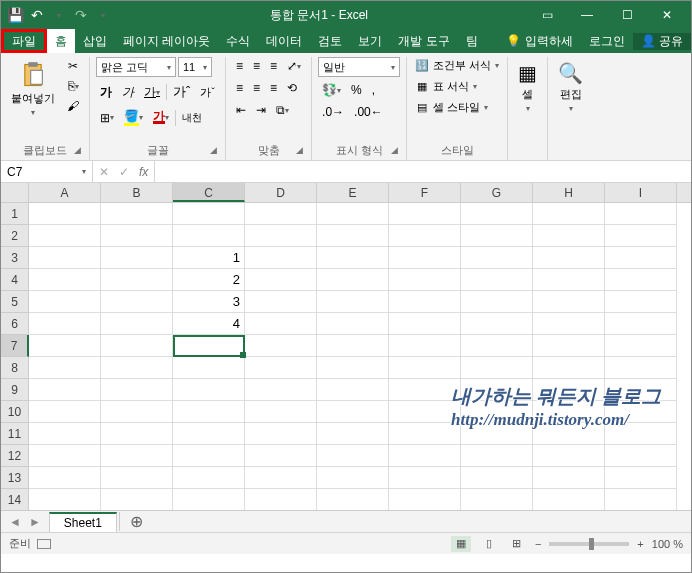 Image resolution: width=692 pixels, height=573 pixels. Describe the element at coordinates (15, 346) in the screenshot. I see `row-header-7: 7` at that location.